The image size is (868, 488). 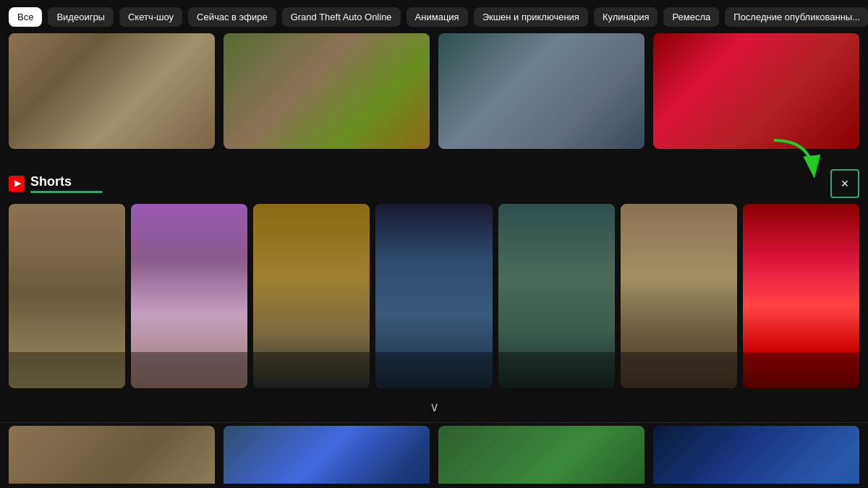 What do you see at coordinates (17, 184) in the screenshot?
I see `shorts-icon` at bounding box center [17, 184].